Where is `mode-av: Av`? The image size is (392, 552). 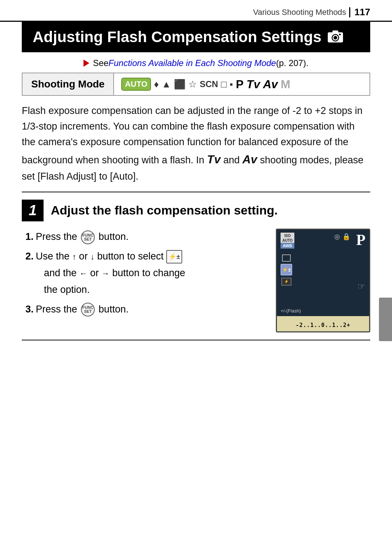 mode-av: Av is located at coordinates (270, 84).